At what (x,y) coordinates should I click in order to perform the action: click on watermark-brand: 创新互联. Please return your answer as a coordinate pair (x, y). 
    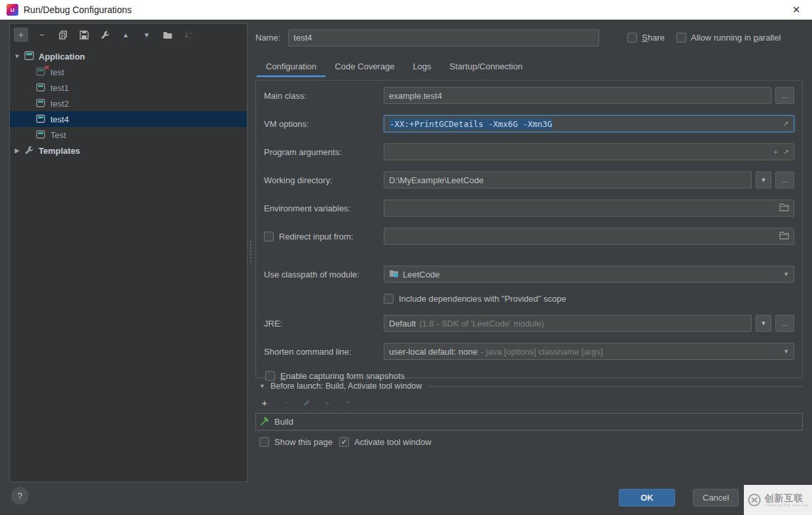
    Looking at the image, I should click on (786, 499).